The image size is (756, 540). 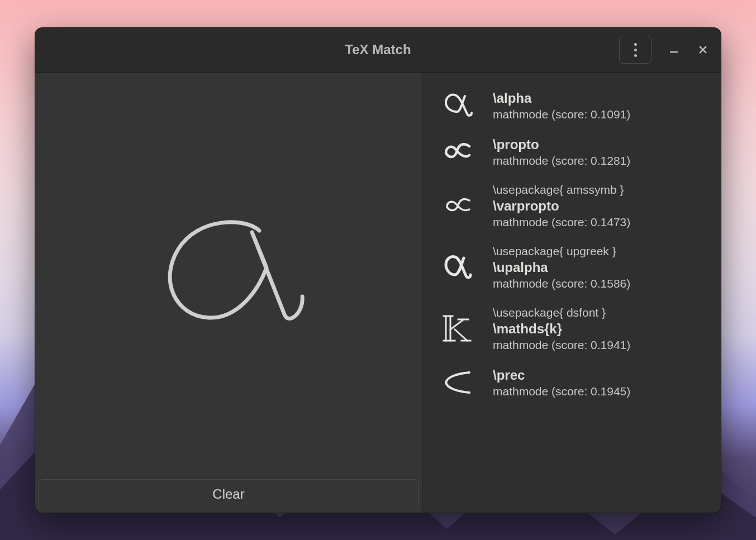 I want to click on result-mode: mathmode (score: 0.1091), so click(x=600, y=114).